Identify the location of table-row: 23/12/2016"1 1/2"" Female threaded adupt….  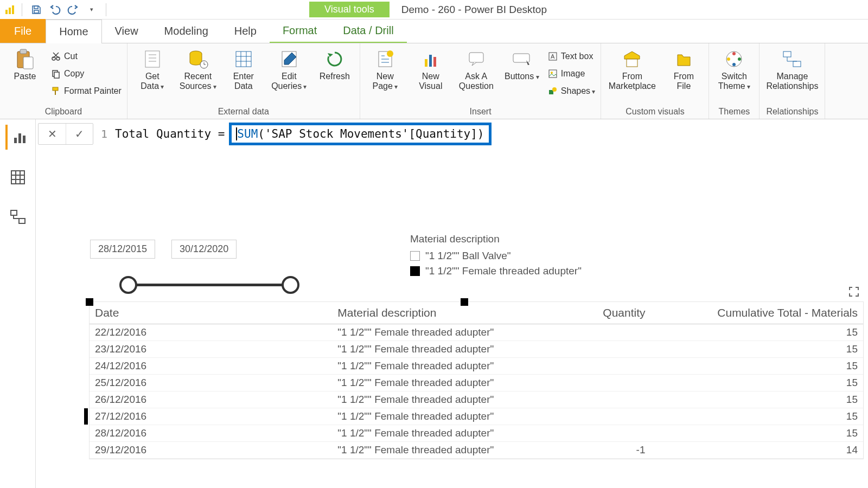
(476, 349).